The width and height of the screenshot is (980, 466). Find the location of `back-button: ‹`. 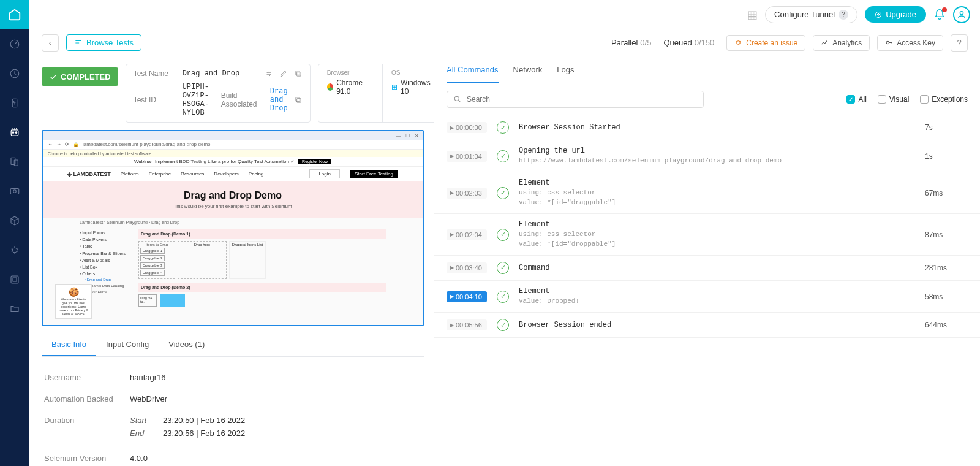

back-button: ‹ is located at coordinates (50, 43).